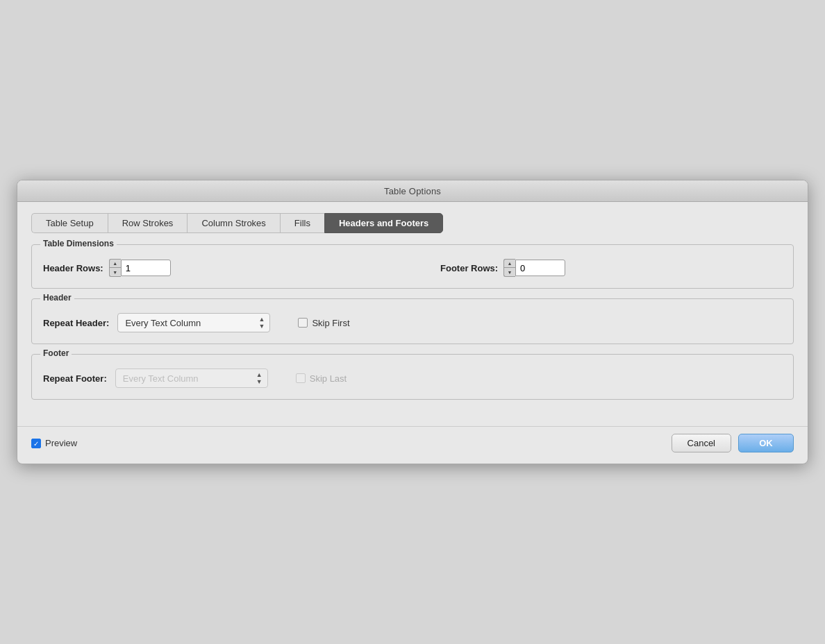  I want to click on cancel-button: Cancel, so click(701, 443).